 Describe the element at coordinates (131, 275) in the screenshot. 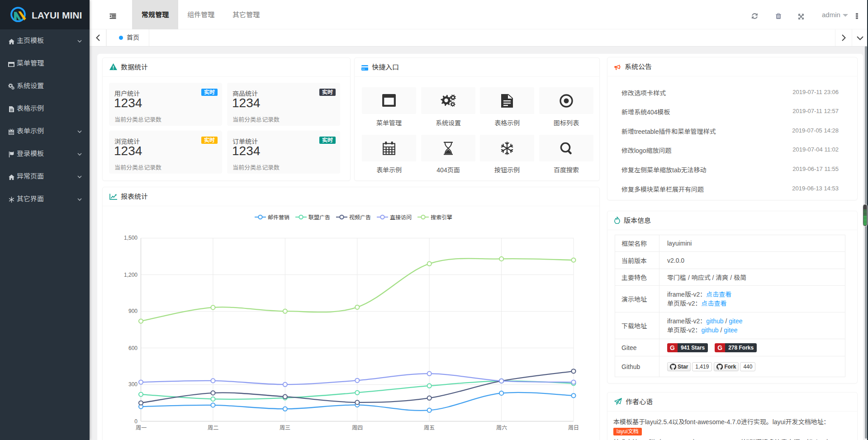

I see `svg-text: 1,200` at that location.